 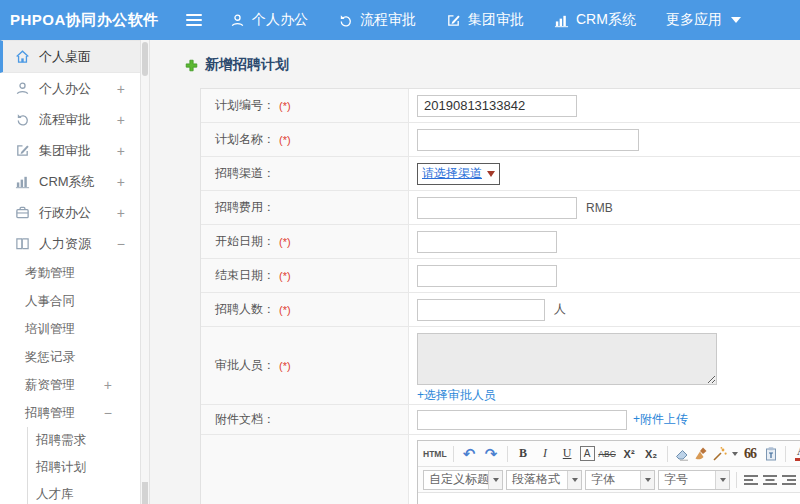 What do you see at coordinates (735, 454) in the screenshot?
I see `dropdown-caret-icon` at bounding box center [735, 454].